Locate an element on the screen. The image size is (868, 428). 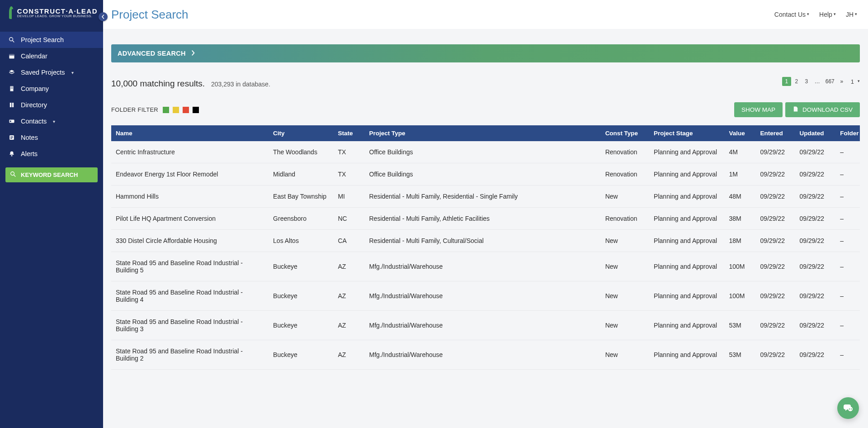
sidebar-item-notes: Notes is located at coordinates (52, 138).